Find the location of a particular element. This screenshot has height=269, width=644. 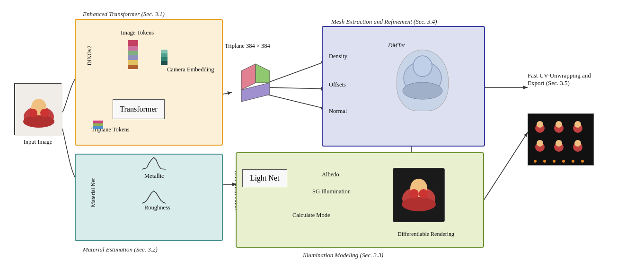

illumination-modeling-label: Illumination Modeling (Sec. 3.3) is located at coordinates (343, 255).